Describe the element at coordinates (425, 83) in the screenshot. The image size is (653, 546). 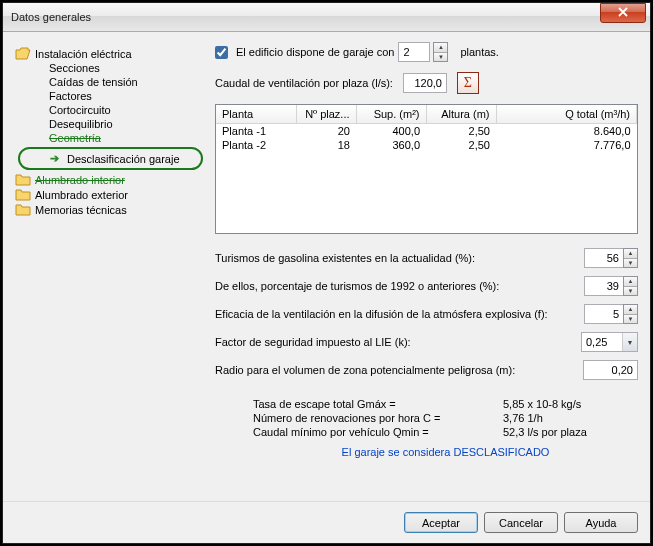
I see `caudal-input` at that location.